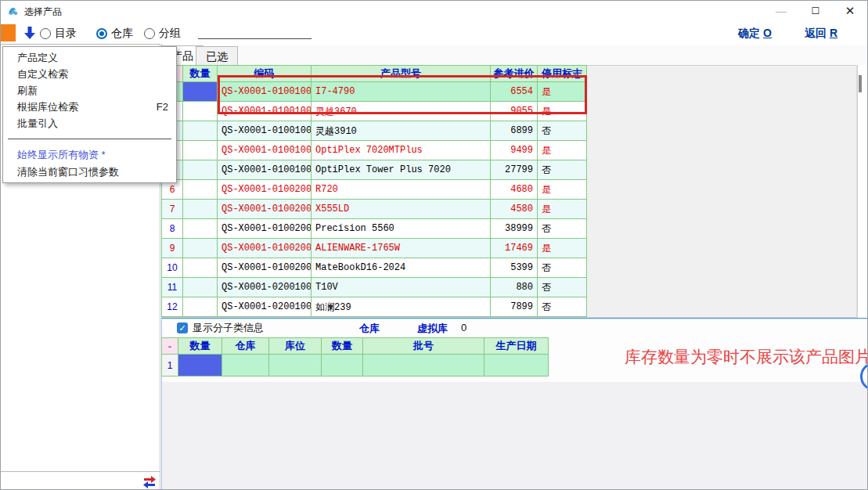 This screenshot has width=868, height=490. I want to click on model-cell: R720, so click(401, 189).